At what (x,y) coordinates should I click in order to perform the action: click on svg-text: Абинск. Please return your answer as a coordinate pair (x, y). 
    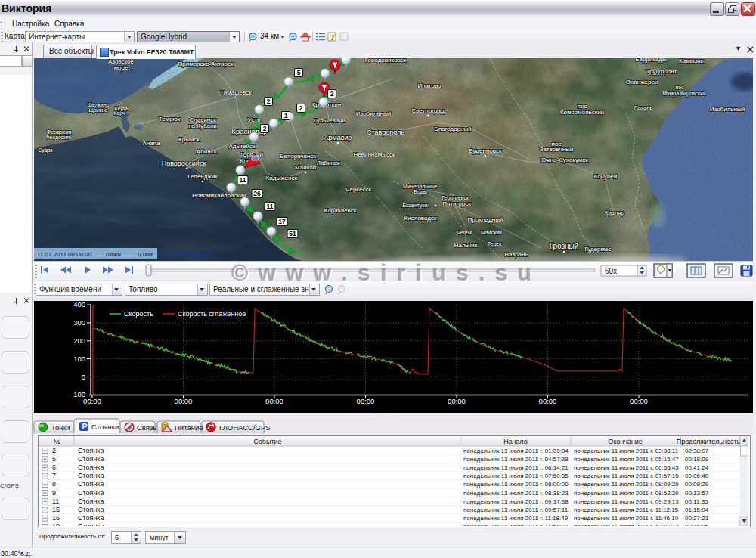
    Looking at the image, I should click on (207, 151).